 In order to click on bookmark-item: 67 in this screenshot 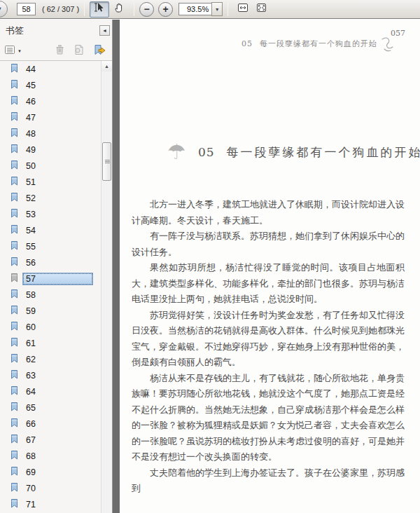, I will do `click(50, 440)`.